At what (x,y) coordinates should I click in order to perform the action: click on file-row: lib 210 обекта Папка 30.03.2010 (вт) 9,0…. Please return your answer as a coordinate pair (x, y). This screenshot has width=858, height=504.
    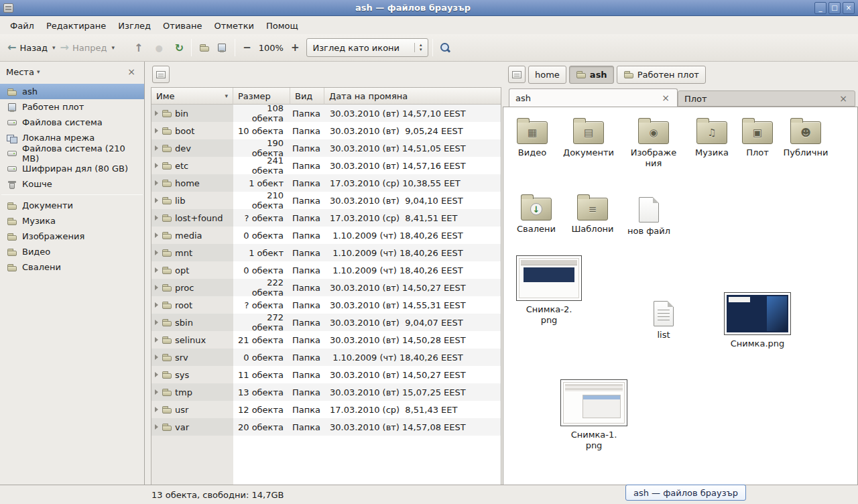
    Looking at the image, I should click on (326, 200).